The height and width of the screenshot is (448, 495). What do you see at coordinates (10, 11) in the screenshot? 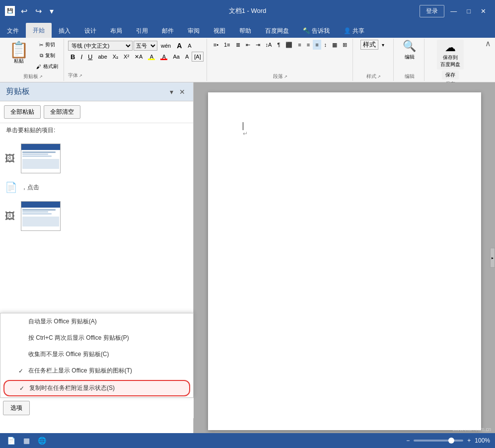
I see `save-icon: 💾` at bounding box center [10, 11].